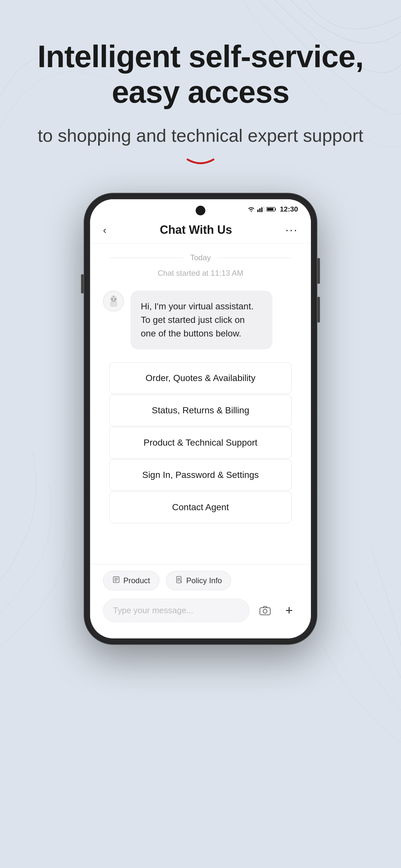 The height and width of the screenshot is (868, 401). What do you see at coordinates (116, 581) in the screenshot?
I see `product-icon` at bounding box center [116, 581].